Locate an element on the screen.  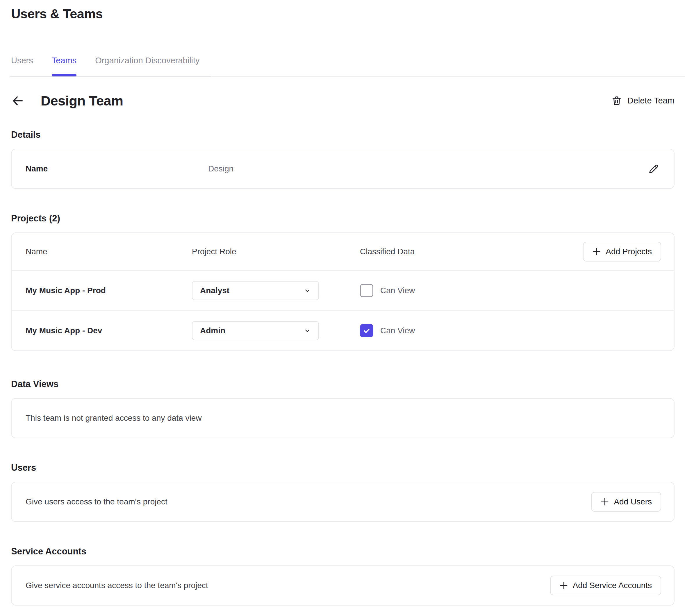
tabs-divider-accent is located at coordinates (110, 77).